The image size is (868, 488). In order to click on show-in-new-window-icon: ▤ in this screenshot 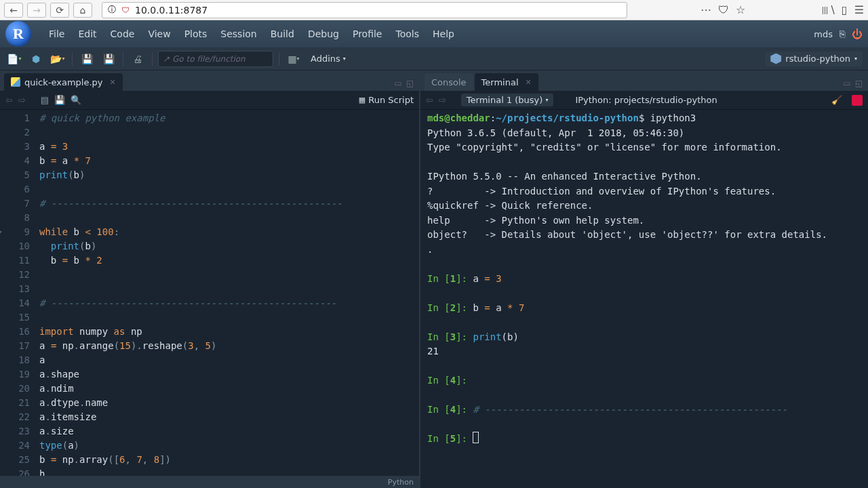, I will do `click(45, 100)`.